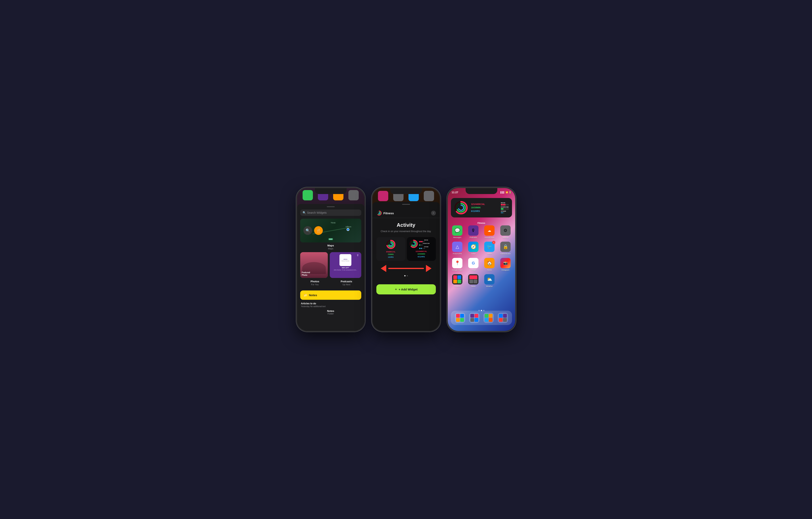  What do you see at coordinates (318, 230) in the screenshot?
I see `map-fork-icon: 🍴` at bounding box center [318, 230].